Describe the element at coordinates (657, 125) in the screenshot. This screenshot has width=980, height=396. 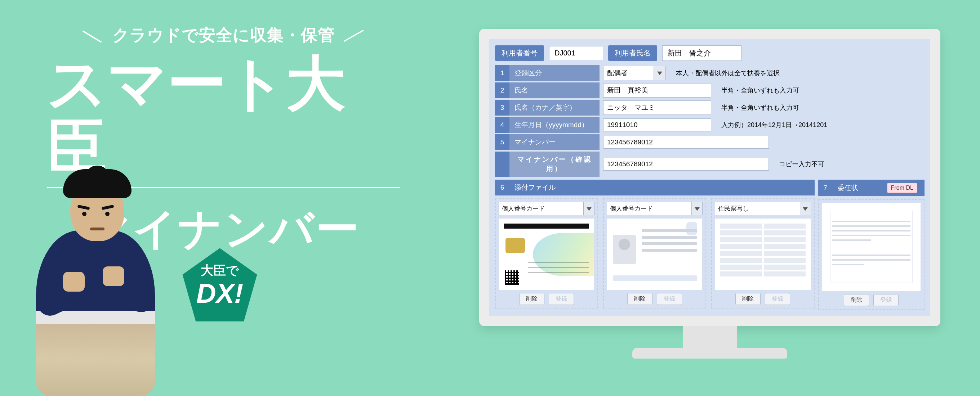
I see `birthdate-input: 19911010` at that location.